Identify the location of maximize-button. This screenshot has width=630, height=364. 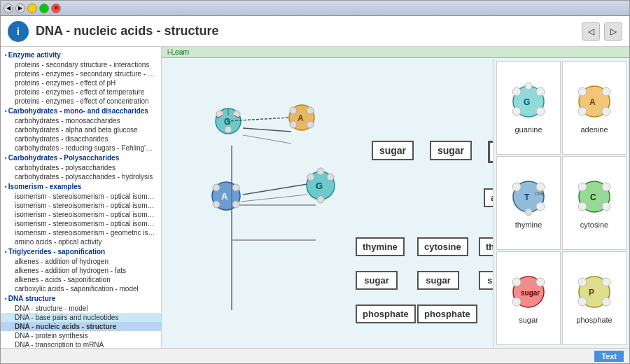
(44, 8).